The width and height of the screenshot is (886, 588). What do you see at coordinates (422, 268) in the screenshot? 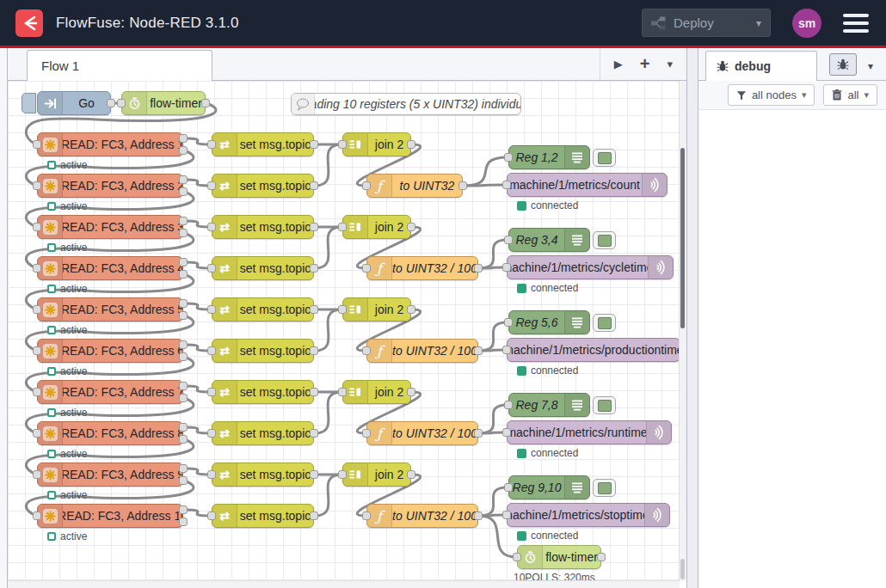
I see `node-func2: ƒto UINT32 / 100` at bounding box center [422, 268].